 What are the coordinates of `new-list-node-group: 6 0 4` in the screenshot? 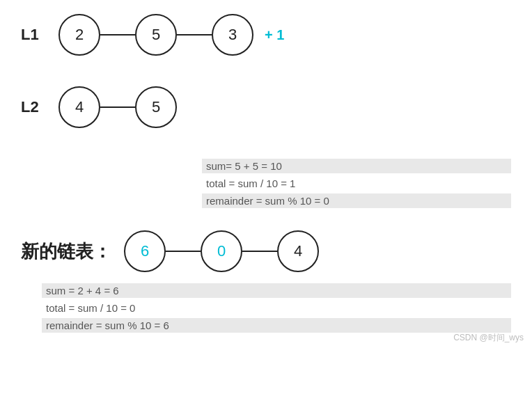 It's located at (221, 251).